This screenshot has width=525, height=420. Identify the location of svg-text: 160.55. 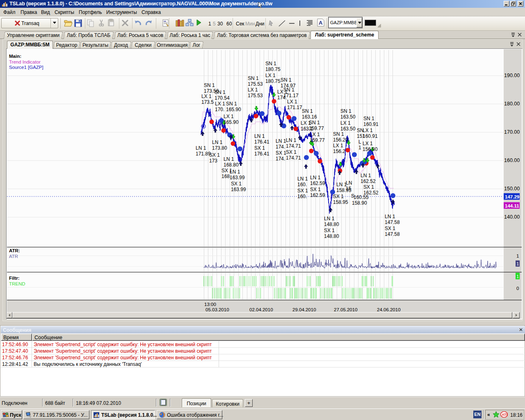
(361, 197).